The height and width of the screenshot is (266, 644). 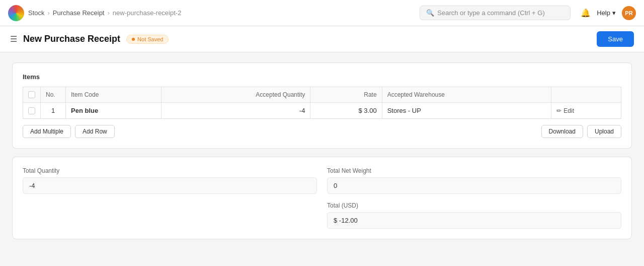 I want to click on save-button: Save, so click(x=615, y=39).